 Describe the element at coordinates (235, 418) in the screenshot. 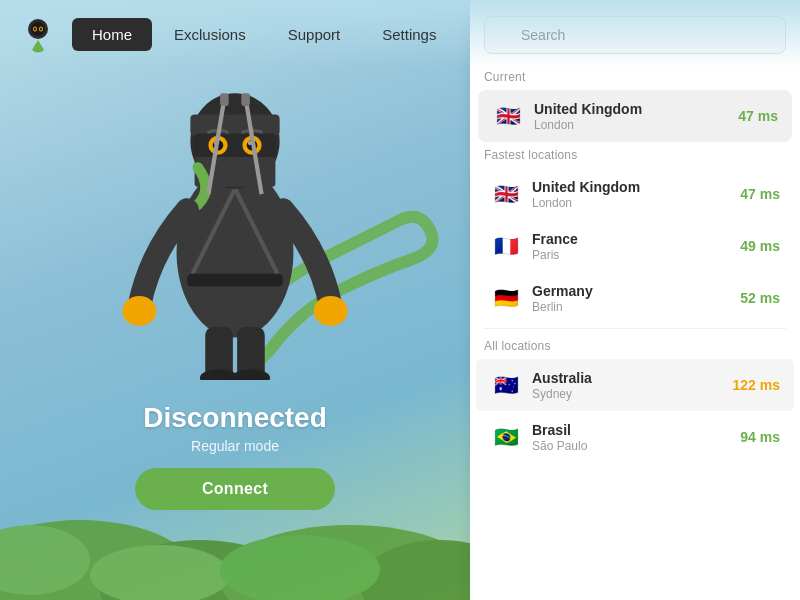

I see `connection-status: Disconnected` at that location.